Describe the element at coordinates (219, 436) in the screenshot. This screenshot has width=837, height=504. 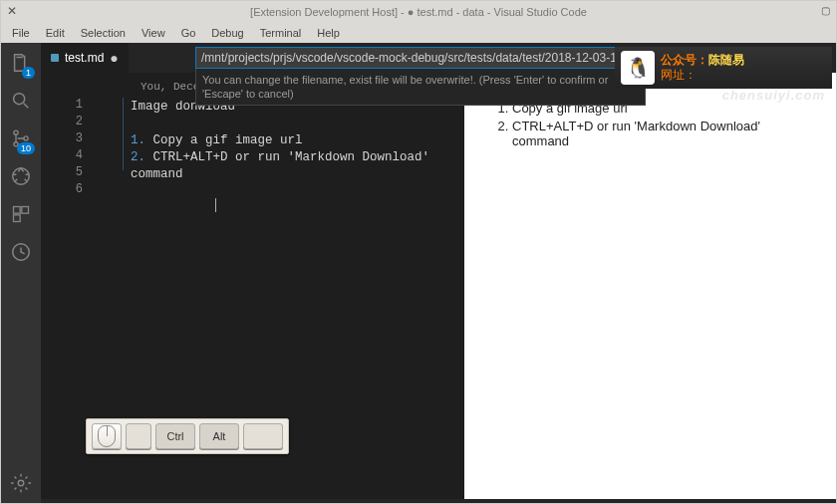
I see `alt-key: Alt` at that location.